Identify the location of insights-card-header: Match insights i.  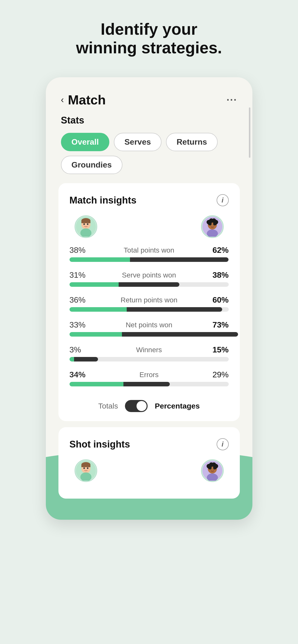
(149, 200).